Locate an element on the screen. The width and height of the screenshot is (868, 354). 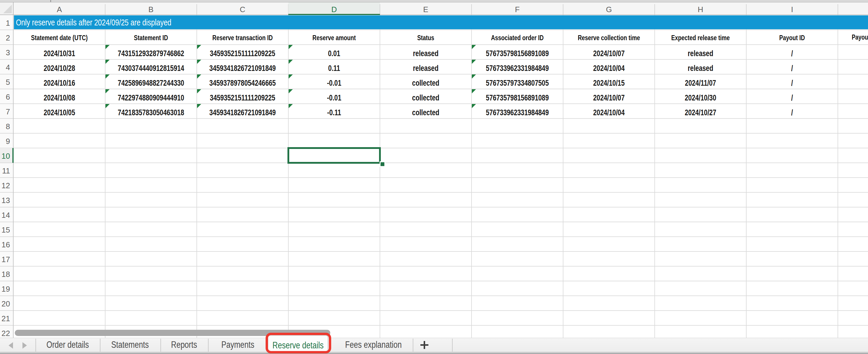
previous-sheet-arrow-icon is located at coordinates (11, 345).